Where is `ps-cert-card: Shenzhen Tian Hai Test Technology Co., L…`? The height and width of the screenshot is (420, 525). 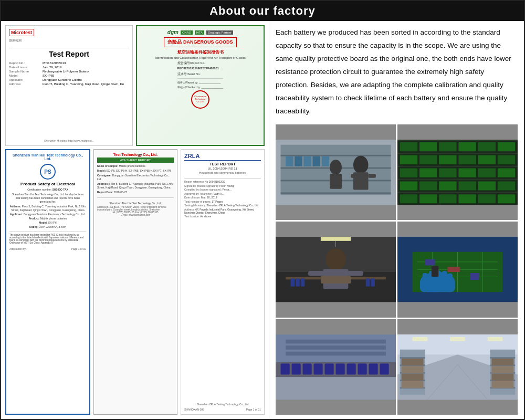
ps-cert-card: Shenzhen Tian Hai Test Technology Co., L… is located at coordinates (48, 282).